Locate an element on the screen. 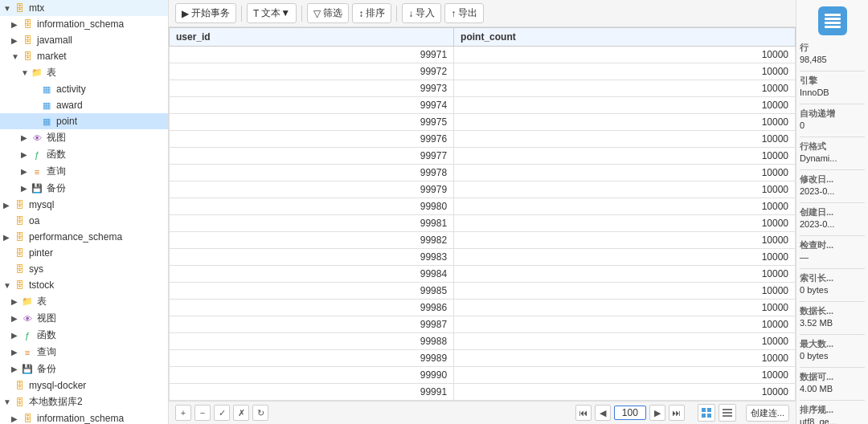  sidebar-item-backup-folder: ▶ 💾 备份 is located at coordinates (84, 188).